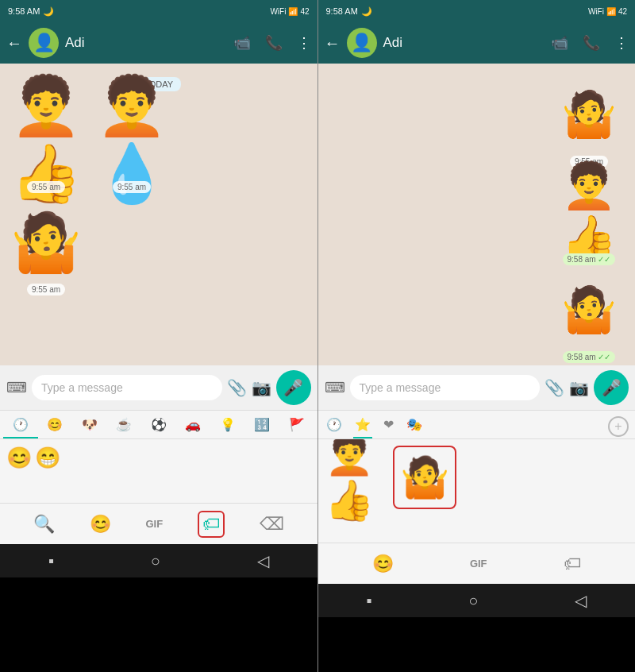  Describe the element at coordinates (159, 43) in the screenshot. I see `title-bar-left: ← 👤 Adi 📹 📞 ⋮` at that location.